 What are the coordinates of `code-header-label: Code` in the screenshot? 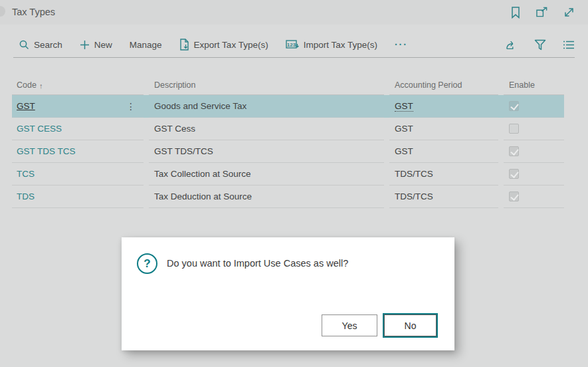 It's located at (27, 85).